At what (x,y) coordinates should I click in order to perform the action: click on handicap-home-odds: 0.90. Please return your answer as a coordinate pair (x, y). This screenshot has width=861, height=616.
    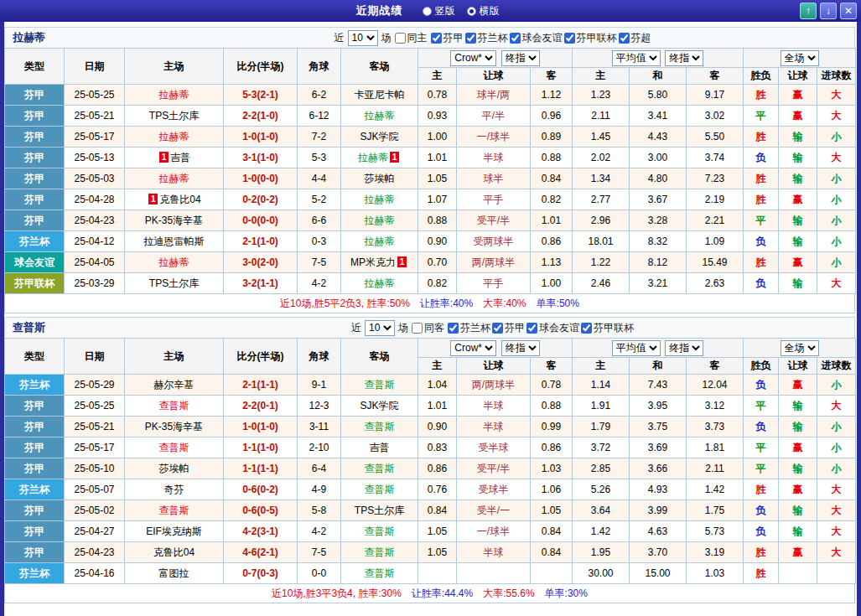
    Looking at the image, I should click on (438, 241).